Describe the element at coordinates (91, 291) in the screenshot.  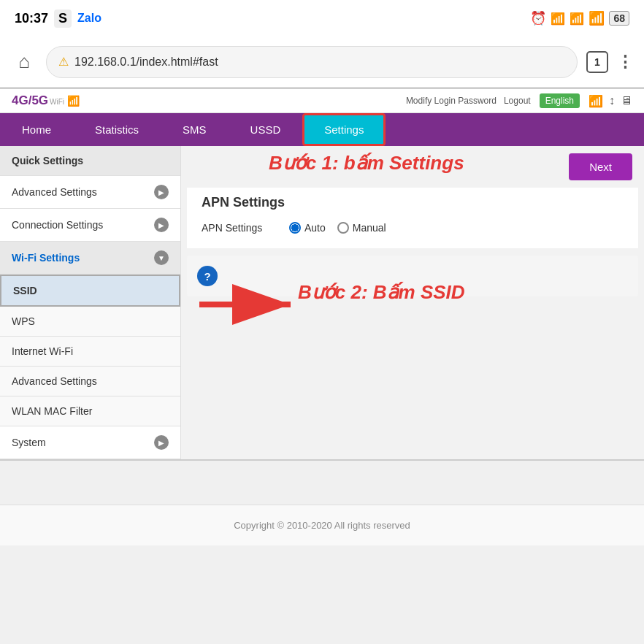
I see `sidebar-item-ssid: SSID` at that location.